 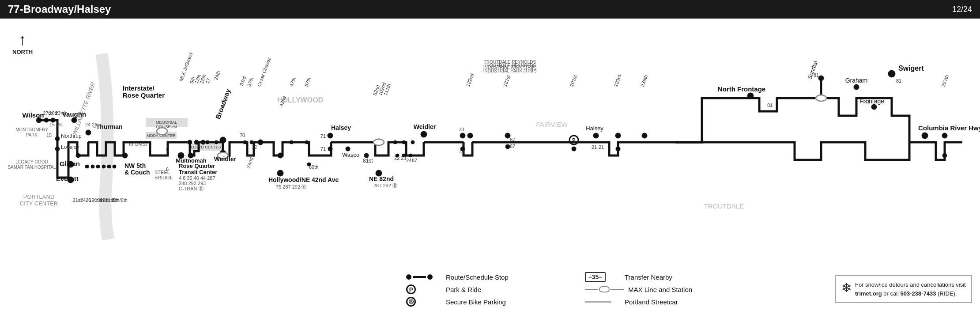 What do you see at coordinates (144, 95) in the screenshot?
I see `svg-text: Rose Quarter` at bounding box center [144, 95].